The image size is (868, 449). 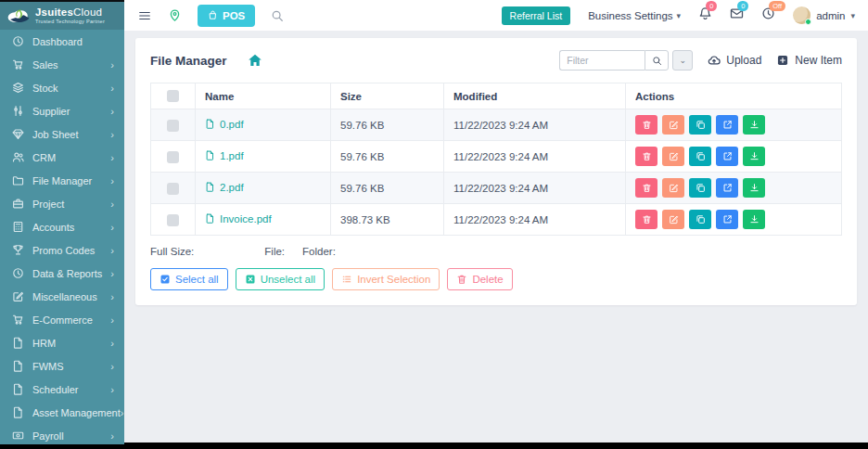 What do you see at coordinates (263, 96) in the screenshot?
I see `column-header-name: Name` at bounding box center [263, 96].